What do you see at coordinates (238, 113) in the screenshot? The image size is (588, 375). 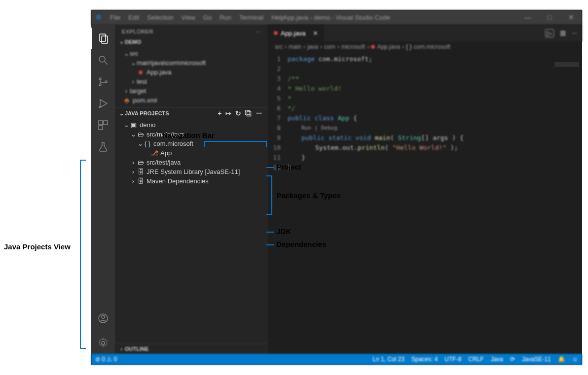 I see `refresh-icon: ↻` at bounding box center [238, 113].